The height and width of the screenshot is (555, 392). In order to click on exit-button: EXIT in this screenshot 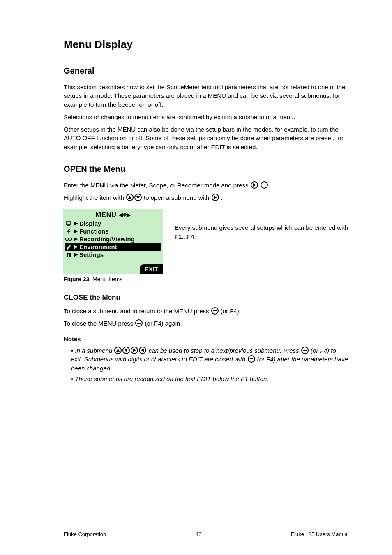, I will do `click(151, 270)`.